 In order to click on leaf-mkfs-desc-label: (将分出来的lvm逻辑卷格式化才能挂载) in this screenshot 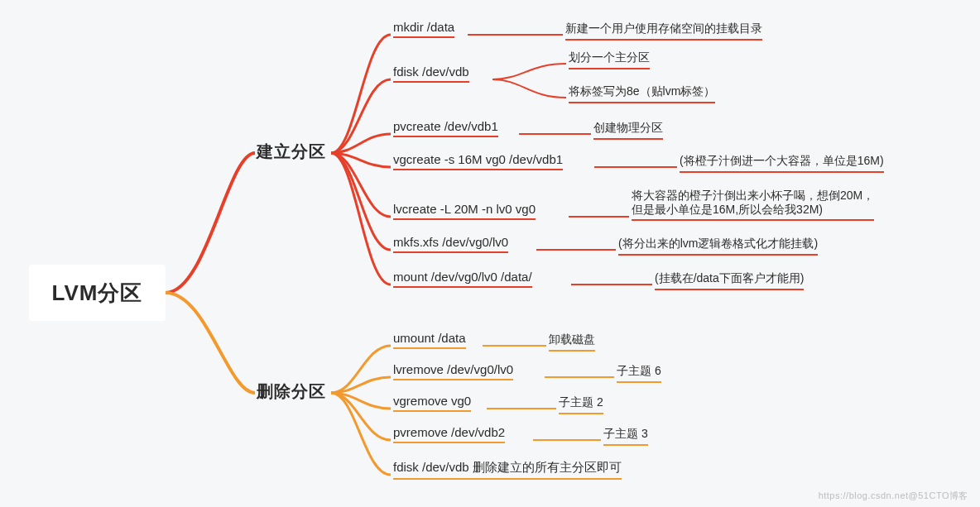, I will do `click(718, 243)`.